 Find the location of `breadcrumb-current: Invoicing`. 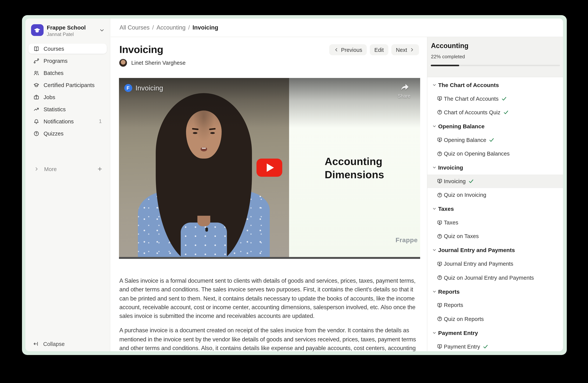

breadcrumb-current: Invoicing is located at coordinates (205, 28).